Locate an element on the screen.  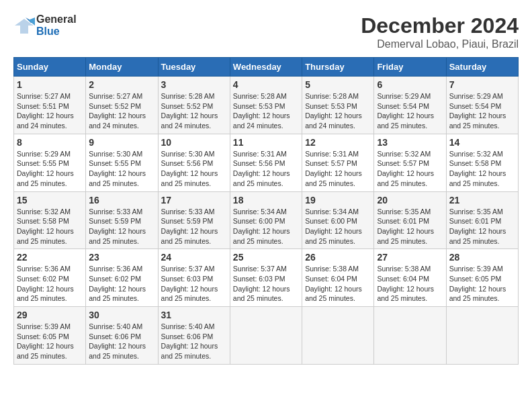
day-number: 27 is located at coordinates (410, 257).